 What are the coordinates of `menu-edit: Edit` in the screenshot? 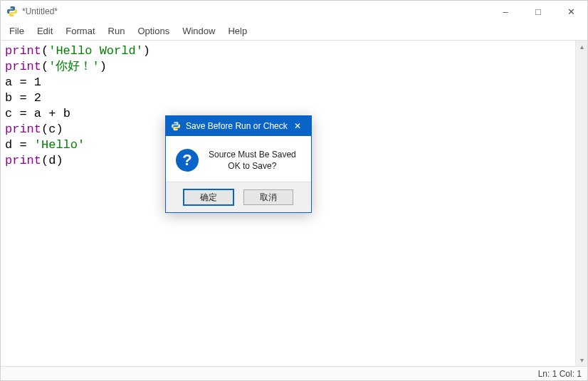 It's located at (45, 31).